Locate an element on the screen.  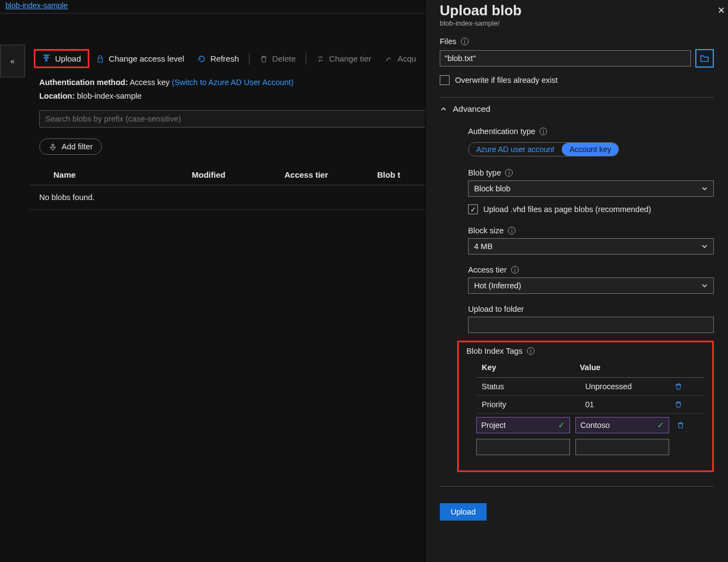
files-input is located at coordinates (566, 58).